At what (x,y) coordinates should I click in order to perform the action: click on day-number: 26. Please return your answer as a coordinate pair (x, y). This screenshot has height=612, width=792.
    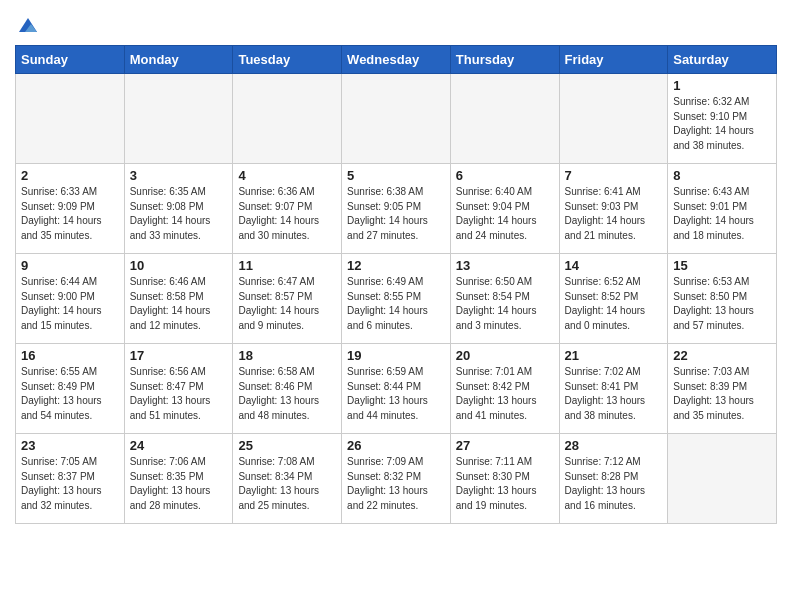
    Looking at the image, I should click on (396, 446).